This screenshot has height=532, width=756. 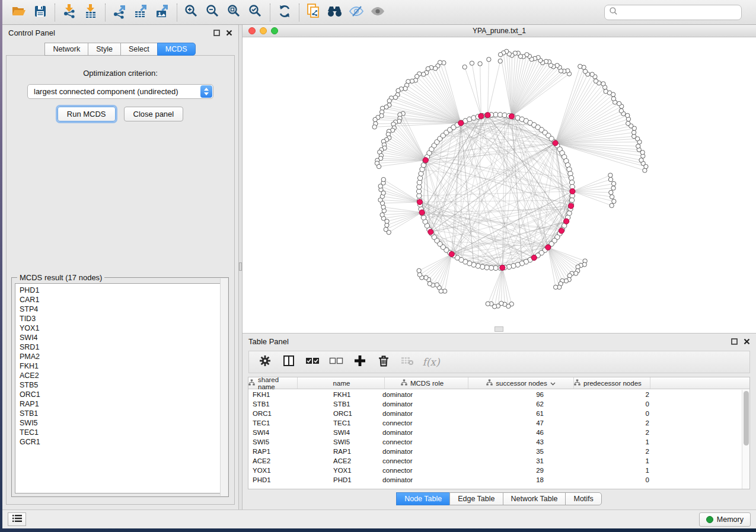 I want to click on cell-name: SWI5, so click(x=353, y=442).